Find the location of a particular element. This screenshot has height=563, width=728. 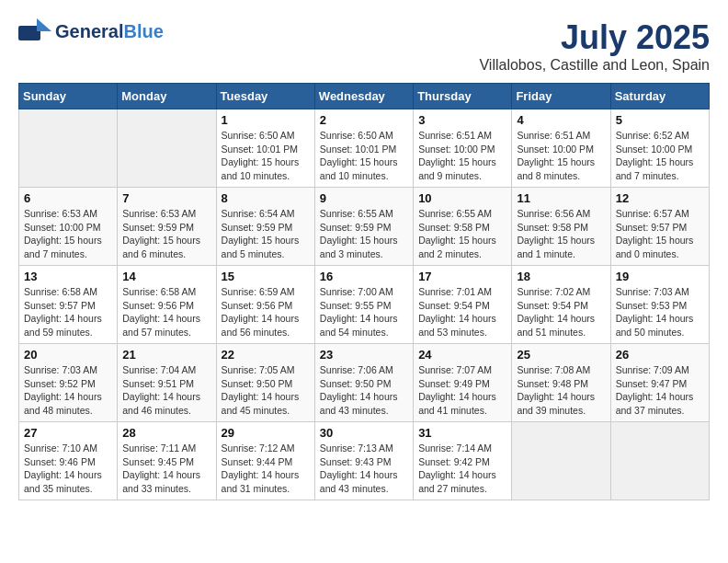

day-number: 7 is located at coordinates (166, 199).